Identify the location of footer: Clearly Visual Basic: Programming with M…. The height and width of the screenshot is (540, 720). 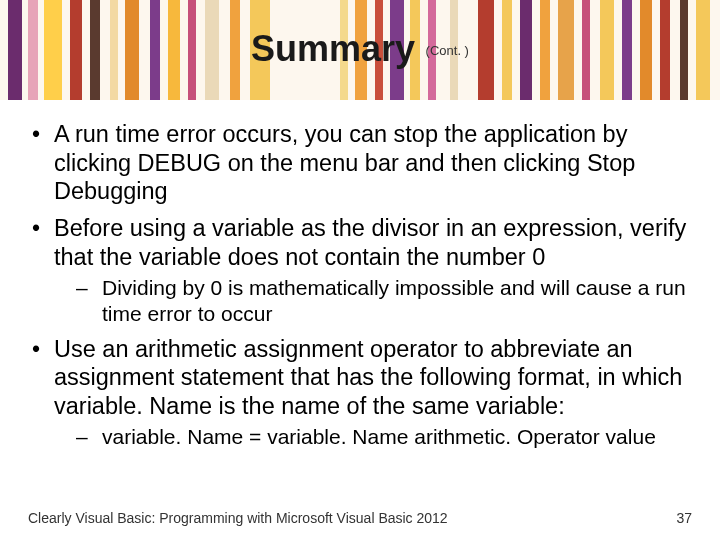
(360, 518).